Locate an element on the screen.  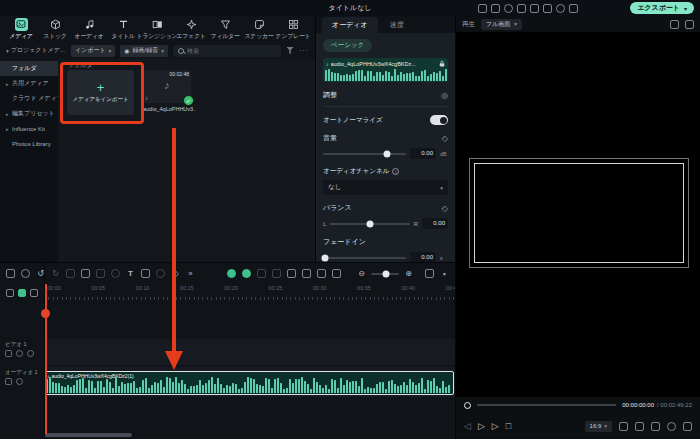
tab-speed: 速度 is located at coordinates (397, 25).